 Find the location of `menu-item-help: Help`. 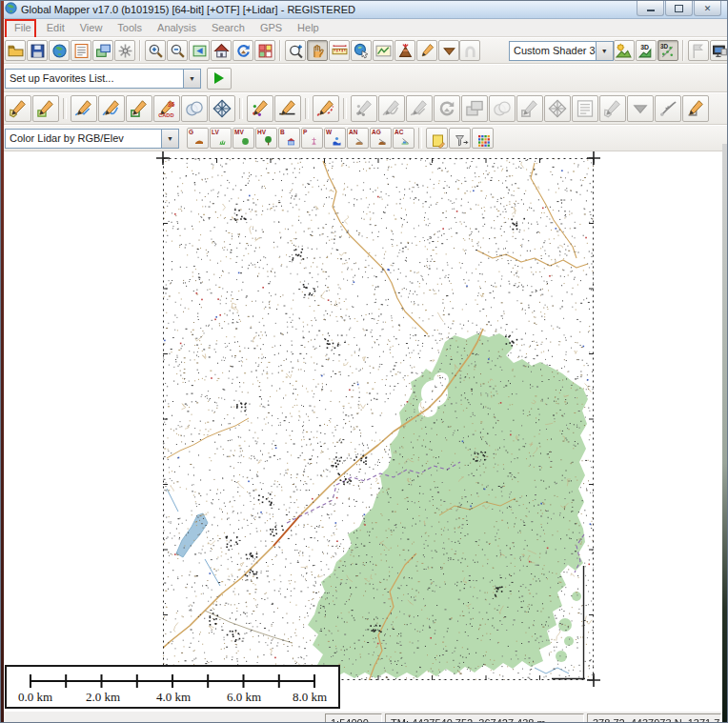

menu-item-help: Help is located at coordinates (309, 28).